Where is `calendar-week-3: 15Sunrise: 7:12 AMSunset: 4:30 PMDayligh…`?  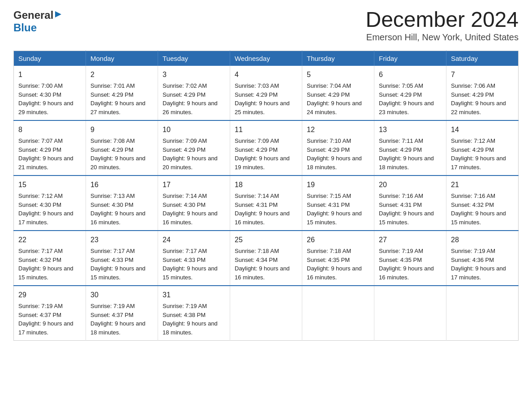 calendar-week-3: 15Sunrise: 7:12 AMSunset: 4:30 PMDayligh… is located at coordinates (266, 203).